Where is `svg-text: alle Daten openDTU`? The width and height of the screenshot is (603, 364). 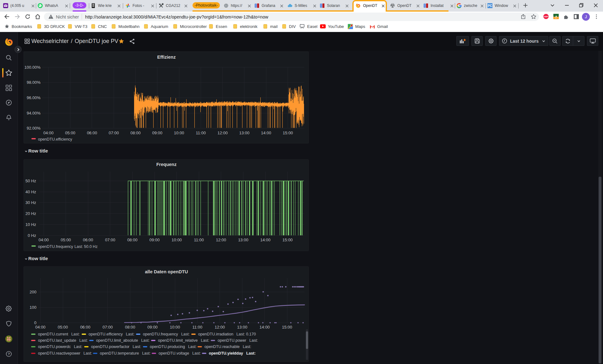 svg-text: alle Daten openDTU is located at coordinates (166, 272).